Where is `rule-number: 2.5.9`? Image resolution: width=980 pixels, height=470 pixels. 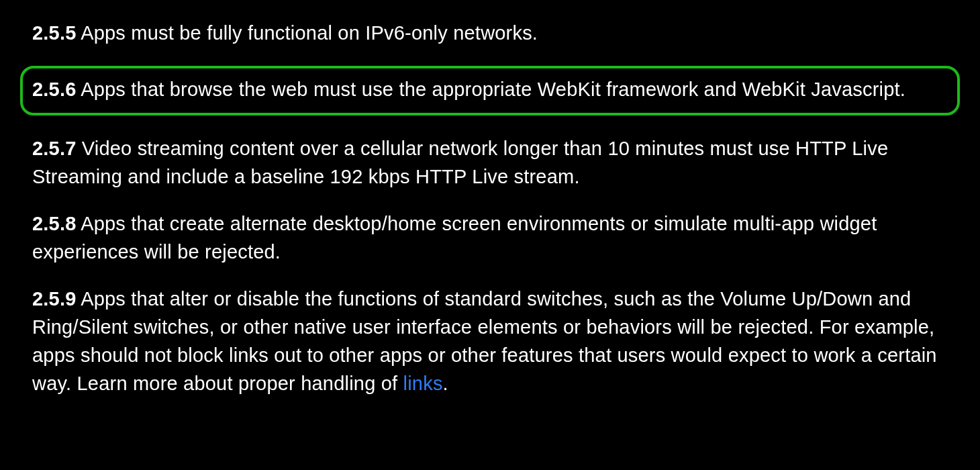
rule-number: 2.5.9 is located at coordinates (54, 299).